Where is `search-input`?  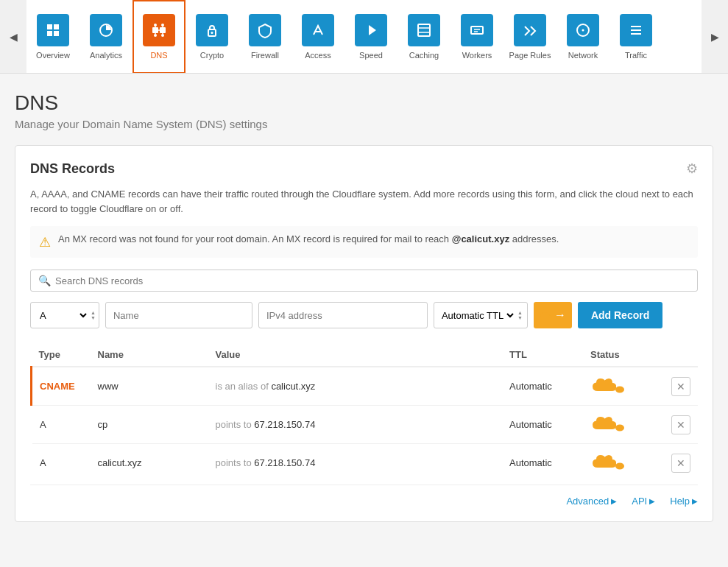
search-input is located at coordinates (372, 281).